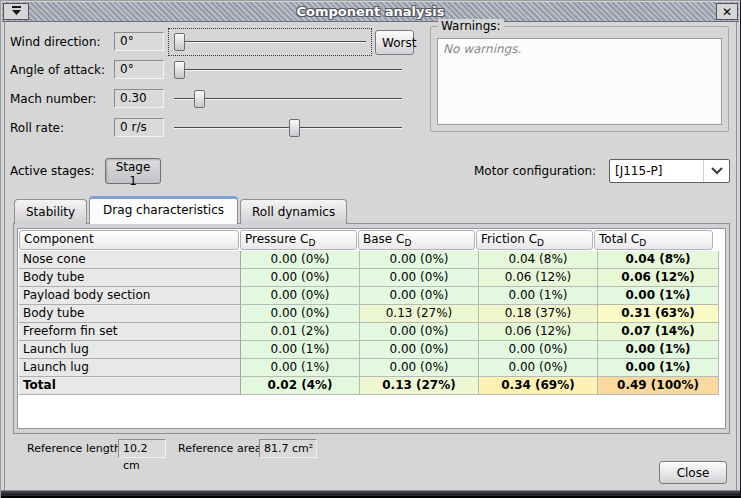  I want to click on reference-length-value: 10.2 cm, so click(142, 448).